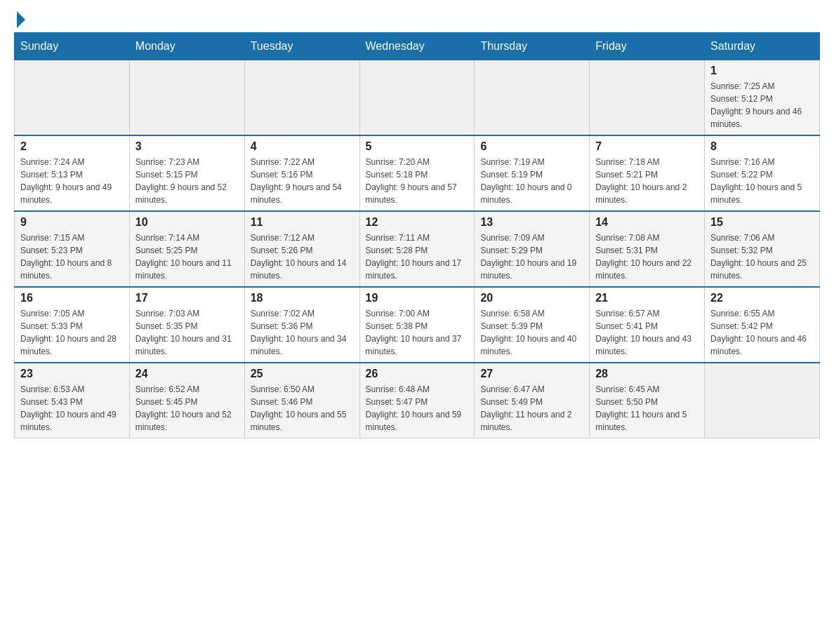  Describe the element at coordinates (72, 257) in the screenshot. I see `day-info: Sunrise: 7:15 AMSunset: 5:23 PMDaylight:…` at that location.